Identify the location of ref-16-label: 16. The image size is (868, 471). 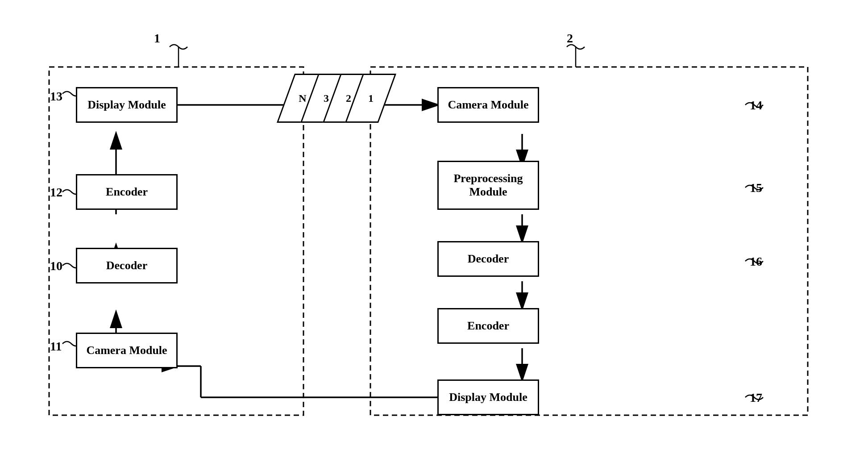
(756, 262).